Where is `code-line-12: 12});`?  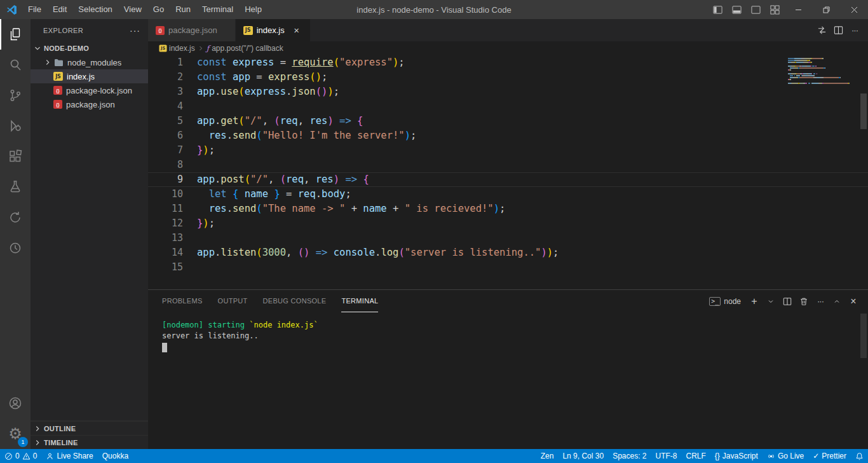
code-line-12: 12}); is located at coordinates (508, 224).